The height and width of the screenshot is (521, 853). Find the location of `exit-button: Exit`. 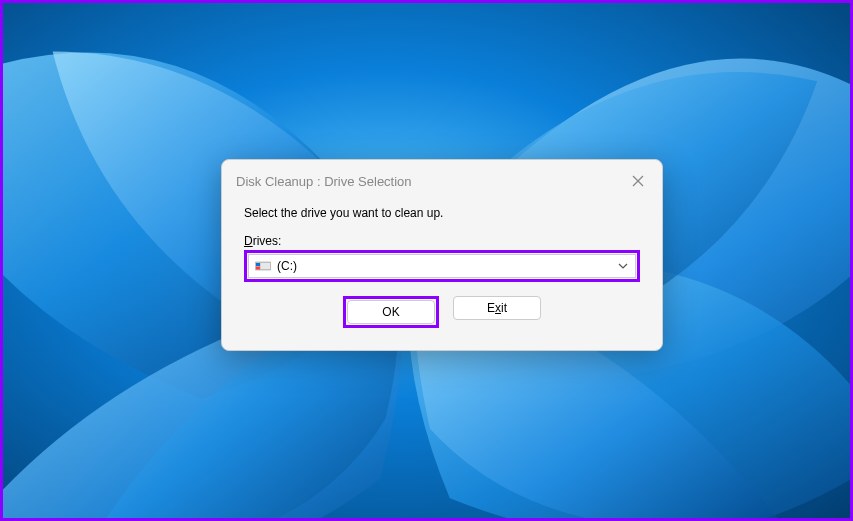

exit-button: Exit is located at coordinates (497, 308).